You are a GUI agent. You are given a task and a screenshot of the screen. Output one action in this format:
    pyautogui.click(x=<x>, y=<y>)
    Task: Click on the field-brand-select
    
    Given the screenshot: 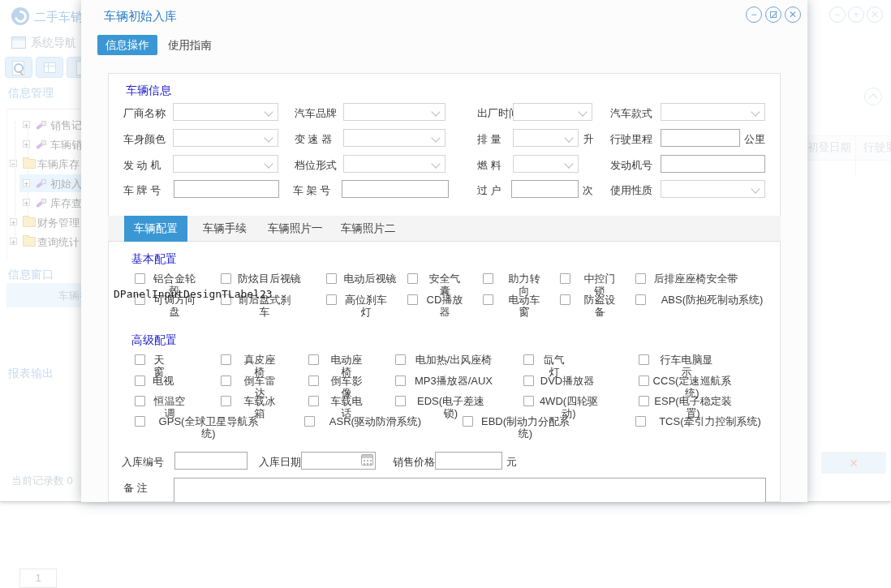 What is the action you would take?
    pyautogui.click(x=394, y=112)
    